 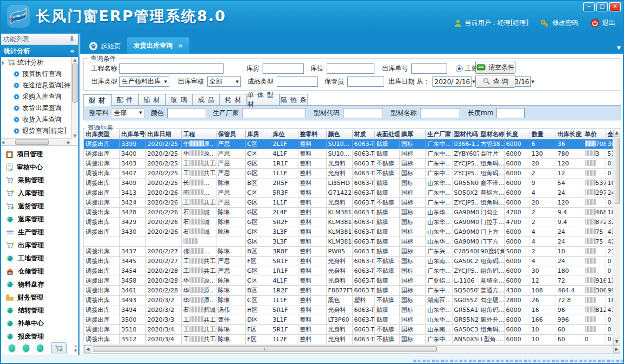 I want to click on tree-item-2: 采购入库查询, so click(x=36, y=97).